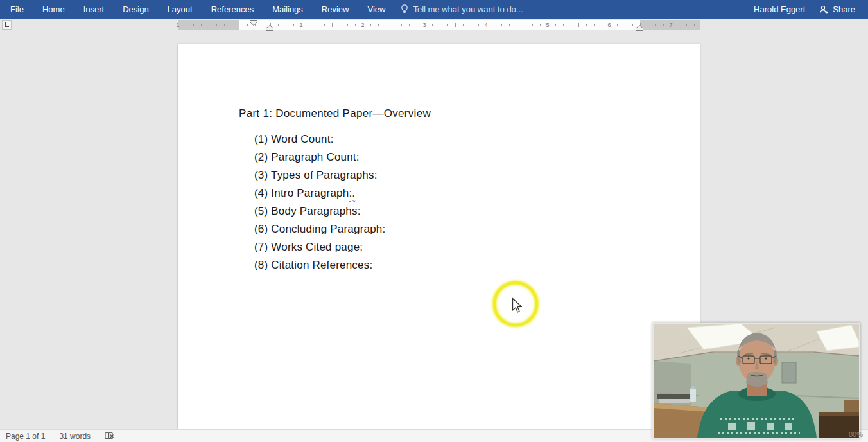 The height and width of the screenshot is (442, 868). I want to click on grammar-squiggle: :., so click(352, 193).